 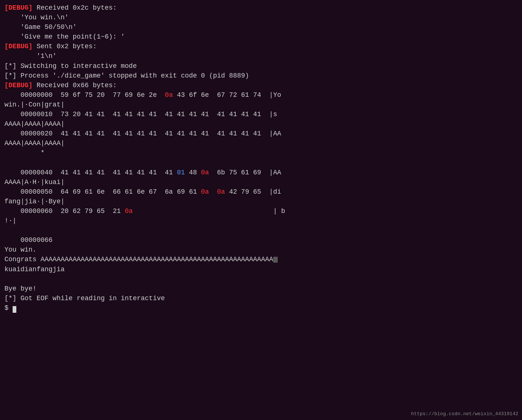 What do you see at coordinates (19, 46) in the screenshot?
I see `debug-tag-2: [DEBUG]` at bounding box center [19, 46].